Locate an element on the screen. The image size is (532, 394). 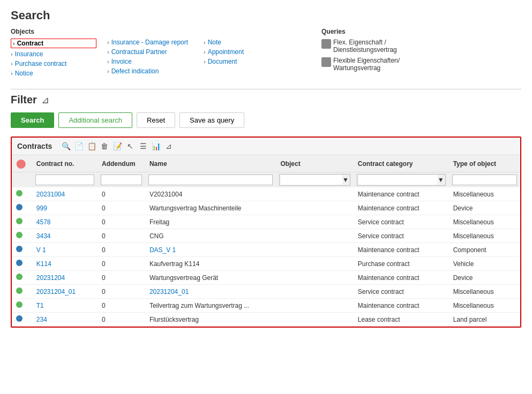
col-status: ⬤ is located at coordinates (22, 164).